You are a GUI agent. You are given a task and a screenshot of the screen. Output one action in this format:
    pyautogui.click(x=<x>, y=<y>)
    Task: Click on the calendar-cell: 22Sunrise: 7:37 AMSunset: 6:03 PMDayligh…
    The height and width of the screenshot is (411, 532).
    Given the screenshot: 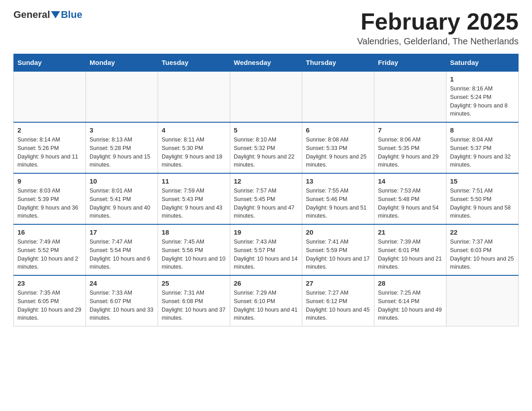 What is the action you would take?
    pyautogui.click(x=483, y=250)
    